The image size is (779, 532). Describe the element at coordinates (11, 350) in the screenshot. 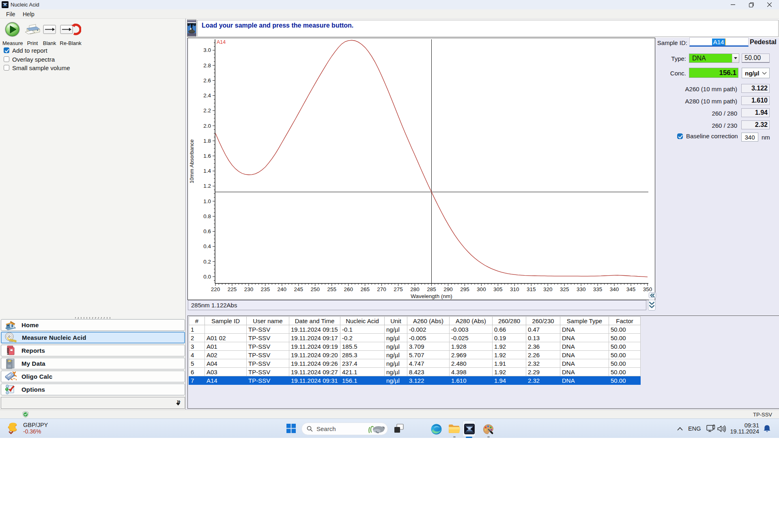

I see `notebook-icon` at that location.